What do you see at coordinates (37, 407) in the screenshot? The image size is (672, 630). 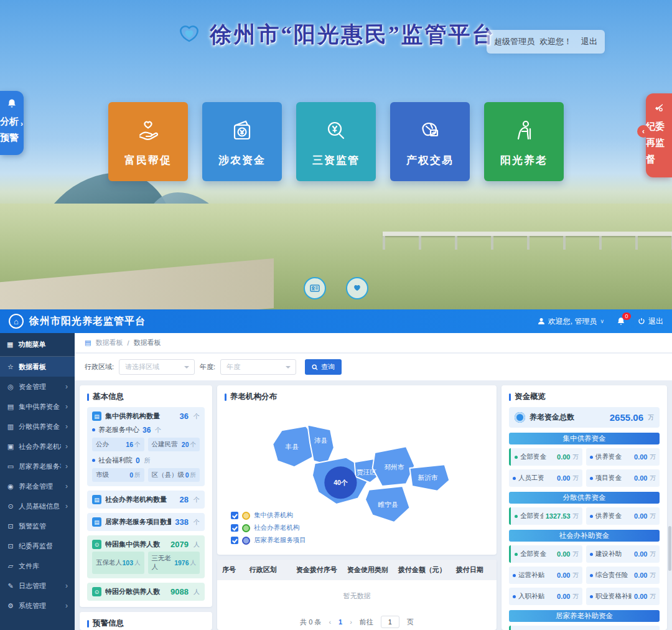 I see `sidebar-item-centralized-funds: ▤集中供养资金` at bounding box center [37, 407].